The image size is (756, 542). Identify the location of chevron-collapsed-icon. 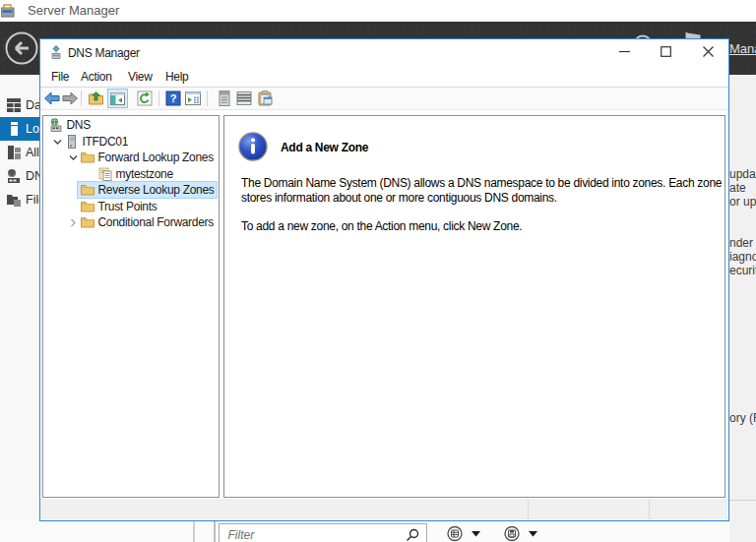
(73, 222).